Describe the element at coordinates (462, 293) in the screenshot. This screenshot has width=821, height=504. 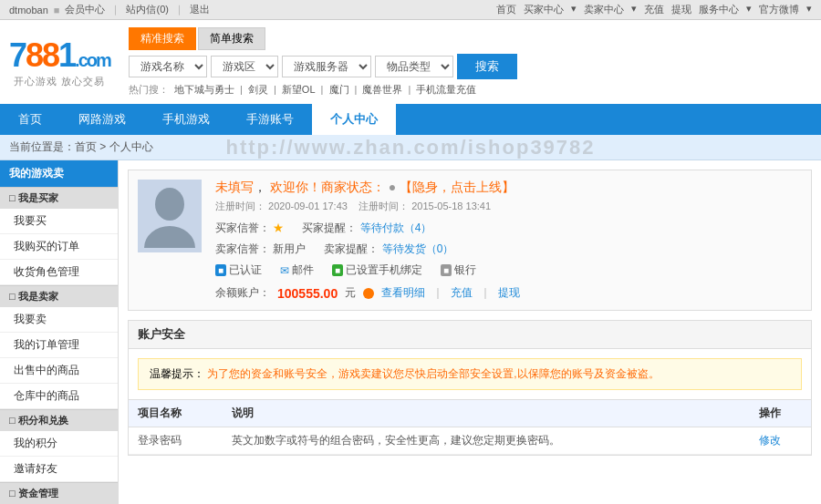
I see `balance-recharge-link: 充值` at that location.